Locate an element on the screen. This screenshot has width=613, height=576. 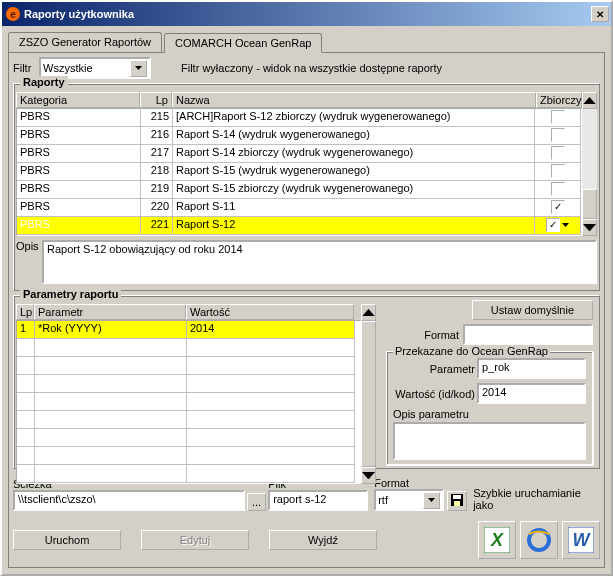
svg-text: X is located at coordinates (497, 540).